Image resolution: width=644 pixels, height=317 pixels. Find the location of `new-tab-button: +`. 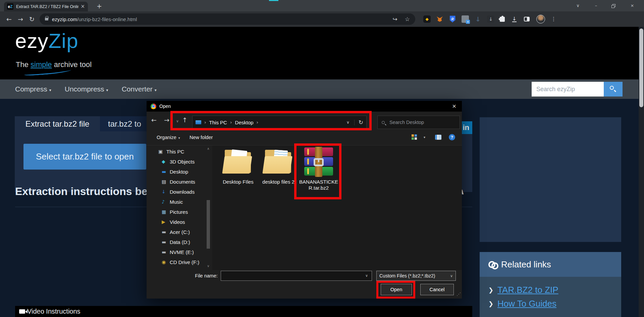

new-tab-button: + is located at coordinates (99, 6).